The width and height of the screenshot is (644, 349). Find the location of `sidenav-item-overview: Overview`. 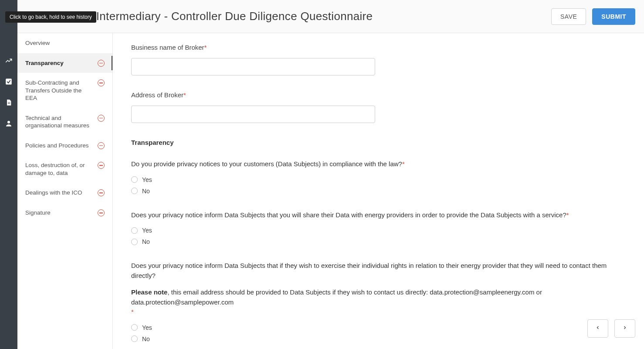

sidenav-item-overview: Overview is located at coordinates (65, 43).